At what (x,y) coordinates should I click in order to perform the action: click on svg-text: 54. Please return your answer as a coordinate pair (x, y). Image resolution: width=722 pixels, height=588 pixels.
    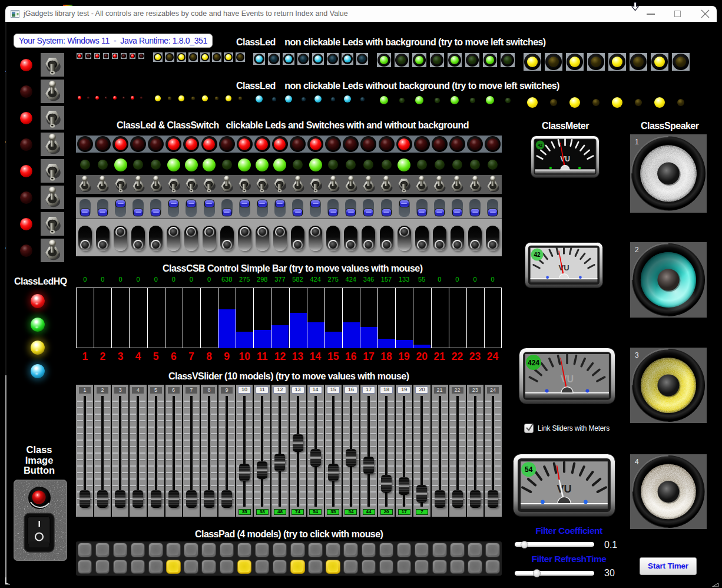
    Looking at the image, I should click on (529, 470).